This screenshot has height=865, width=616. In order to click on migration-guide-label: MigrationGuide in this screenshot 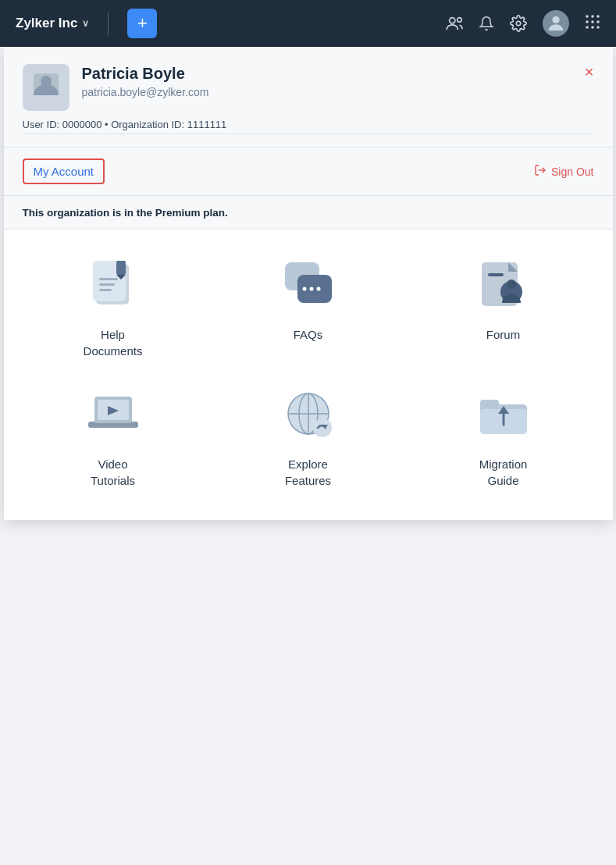, I will do `click(504, 472)`.